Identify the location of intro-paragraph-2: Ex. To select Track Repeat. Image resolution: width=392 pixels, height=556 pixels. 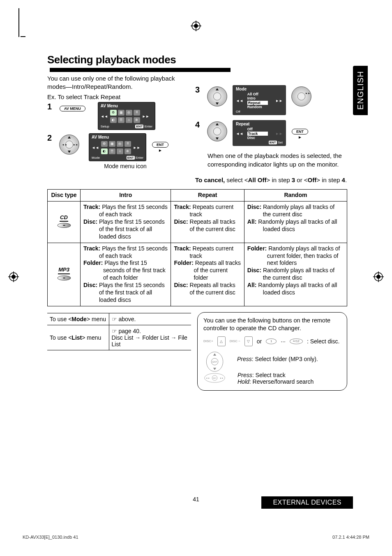
(119, 97).